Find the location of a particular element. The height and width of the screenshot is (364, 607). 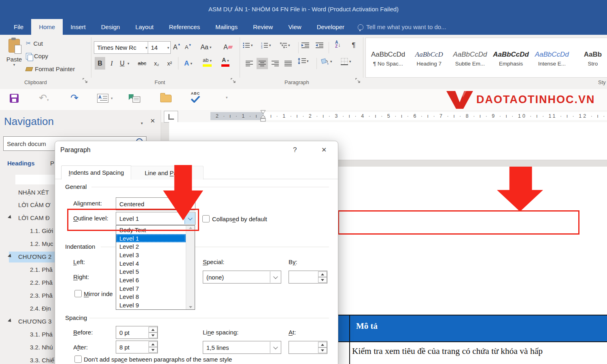

cut-button: ✂ Cut is located at coordinates (34, 43).